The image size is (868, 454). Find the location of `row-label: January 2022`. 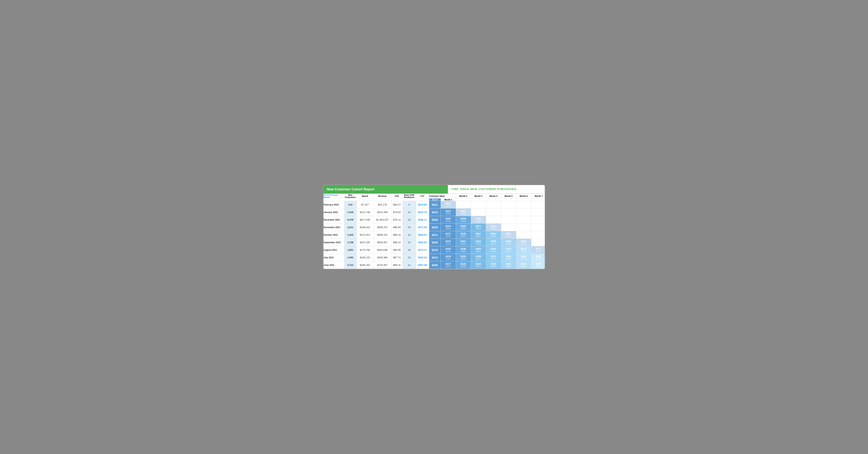

row-label: January 2022 is located at coordinates (334, 212).